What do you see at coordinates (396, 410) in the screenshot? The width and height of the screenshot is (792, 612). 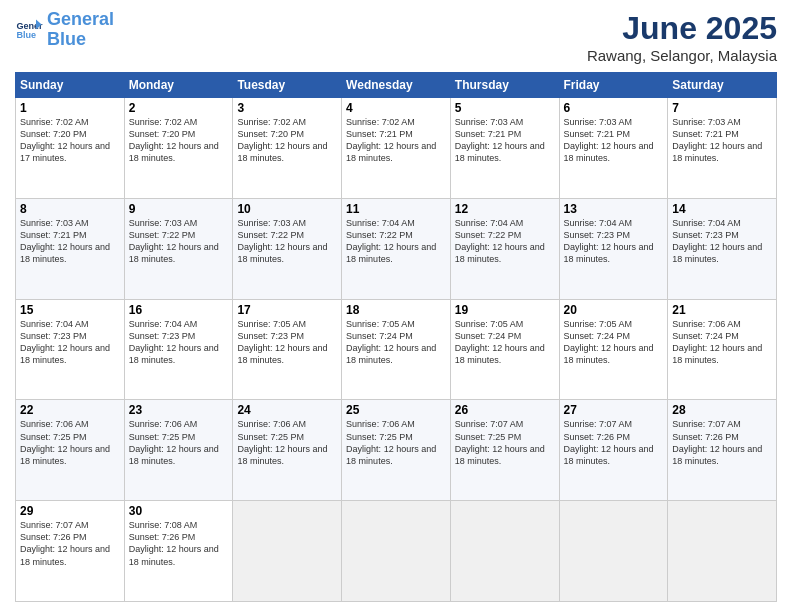 I see `day-number: 25` at bounding box center [396, 410].